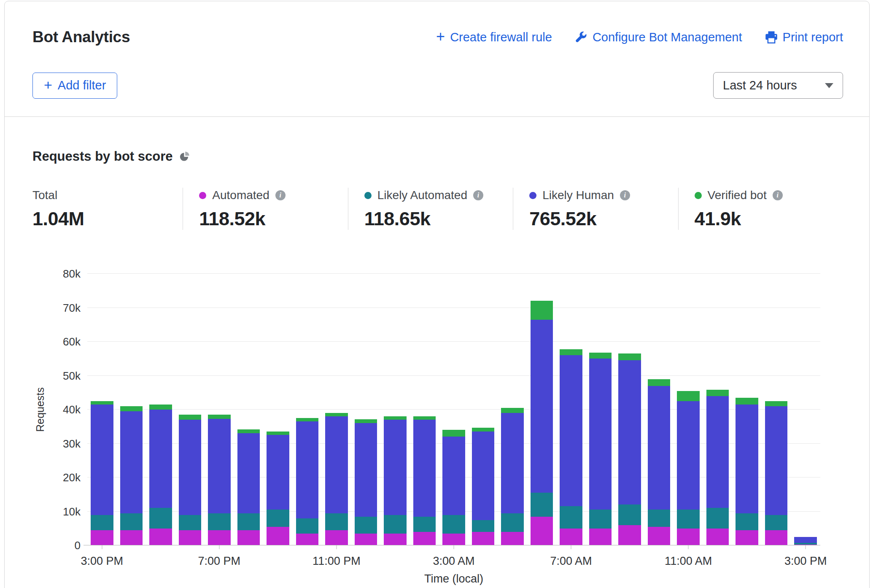  I want to click on stat-verified-bot-value: 41.9k, so click(769, 219).